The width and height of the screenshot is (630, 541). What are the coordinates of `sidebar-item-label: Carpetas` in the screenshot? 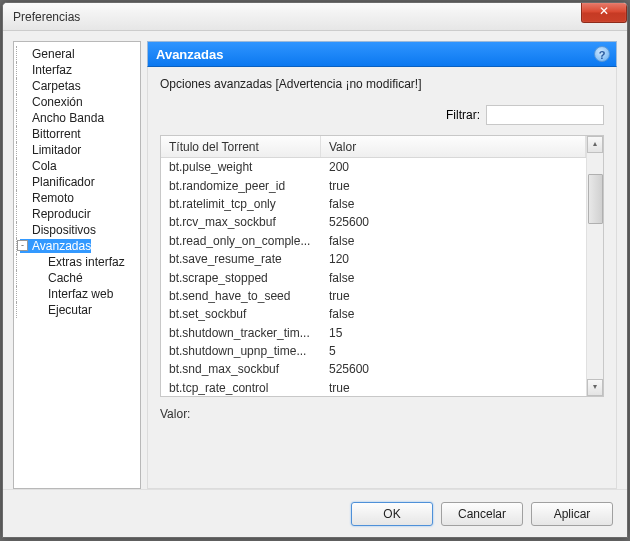 It's located at (50, 86).